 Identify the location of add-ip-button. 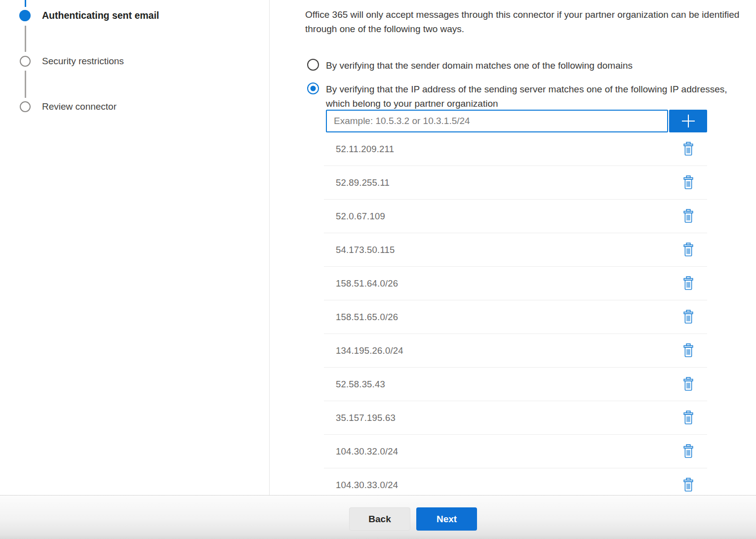
(688, 121).